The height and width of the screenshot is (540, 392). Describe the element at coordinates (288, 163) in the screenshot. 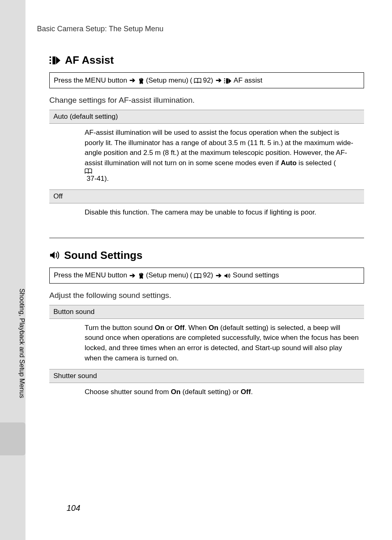

I see `desc-bold: Auto` at that location.